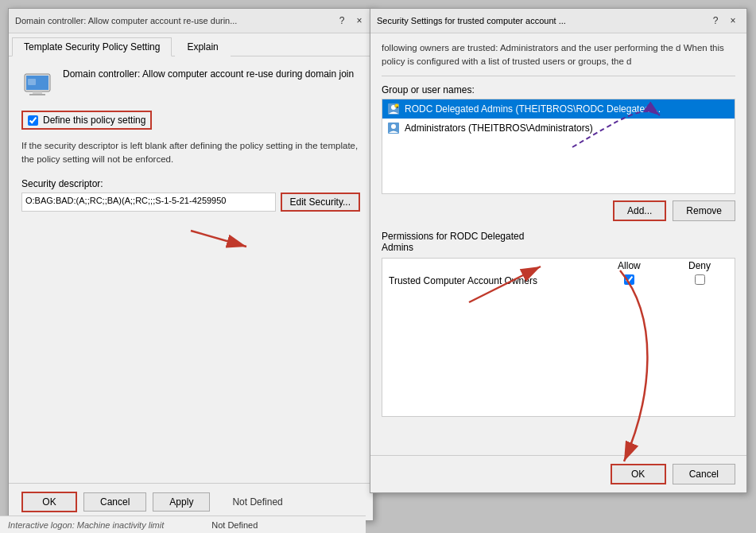 This screenshot has height=533, width=756. What do you see at coordinates (558, 21) in the screenshot?
I see `right-dialog-titlebar: Security Settings for trusted computer a…` at bounding box center [558, 21].